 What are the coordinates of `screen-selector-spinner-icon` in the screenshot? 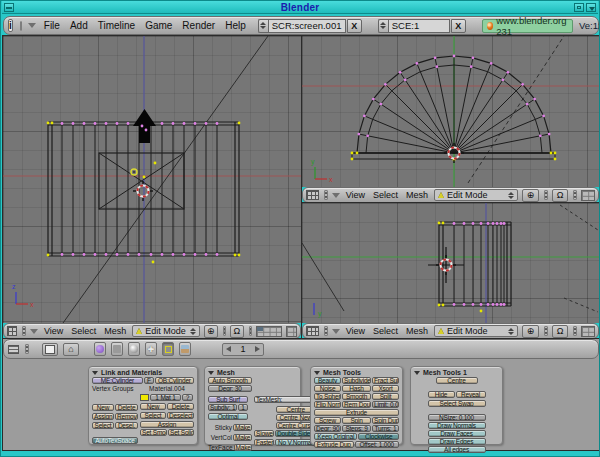 It's located at (263, 26).